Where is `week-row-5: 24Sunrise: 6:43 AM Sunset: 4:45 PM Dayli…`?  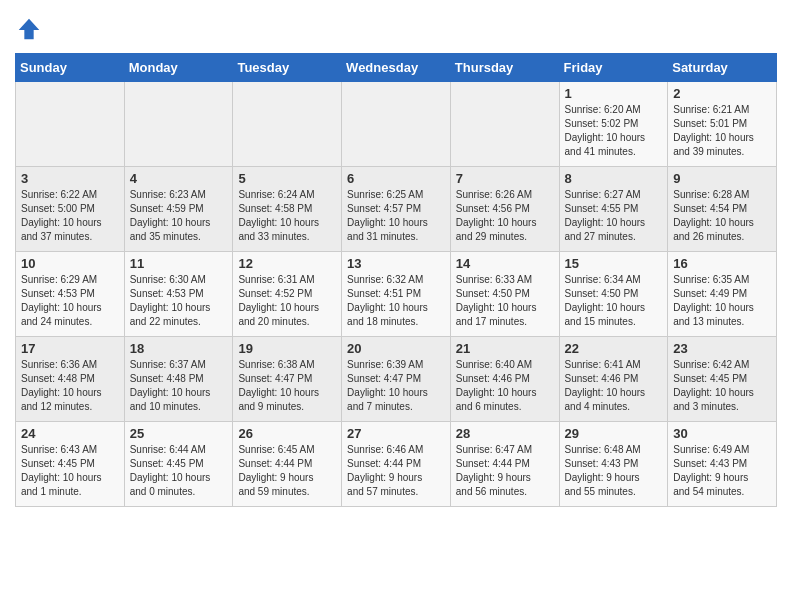
week-row-5: 24Sunrise: 6:43 AM Sunset: 4:45 PM Dayli… is located at coordinates (396, 464).